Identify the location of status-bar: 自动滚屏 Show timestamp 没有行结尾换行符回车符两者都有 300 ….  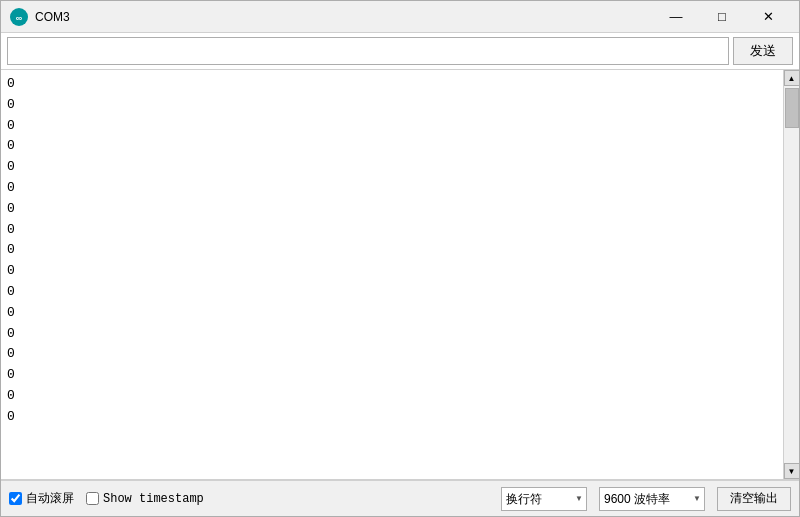
(400, 498).